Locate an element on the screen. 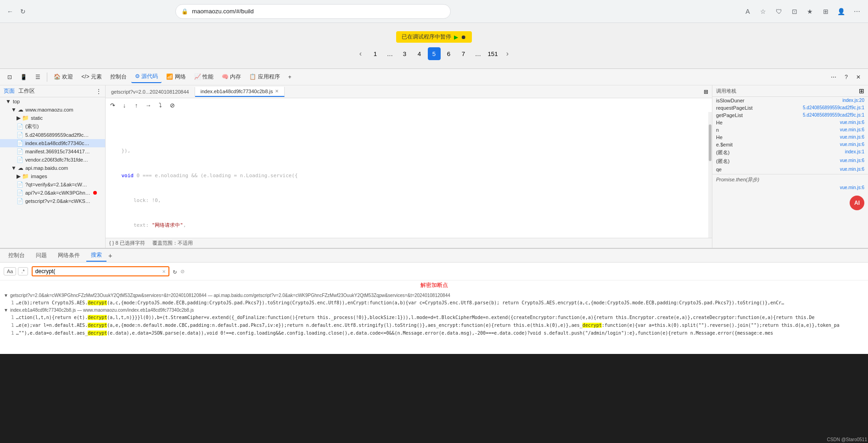  page-3-button: 3 is located at coordinates (405, 54).